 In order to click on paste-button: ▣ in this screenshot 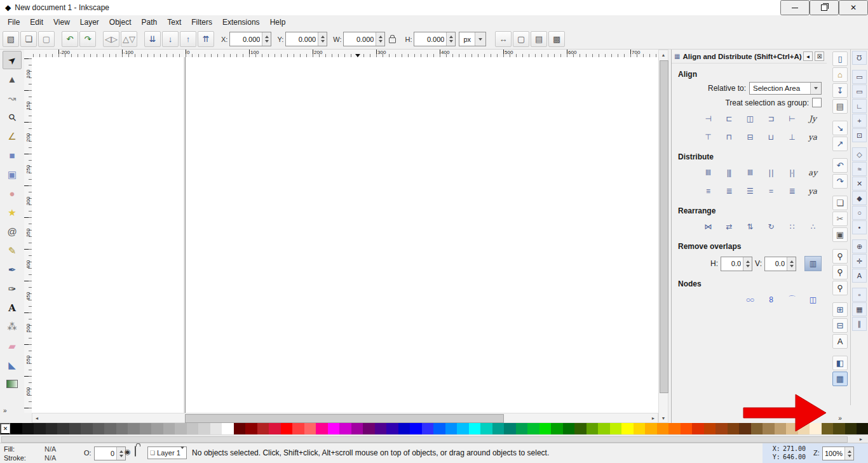, I will do `click(840, 235)`.